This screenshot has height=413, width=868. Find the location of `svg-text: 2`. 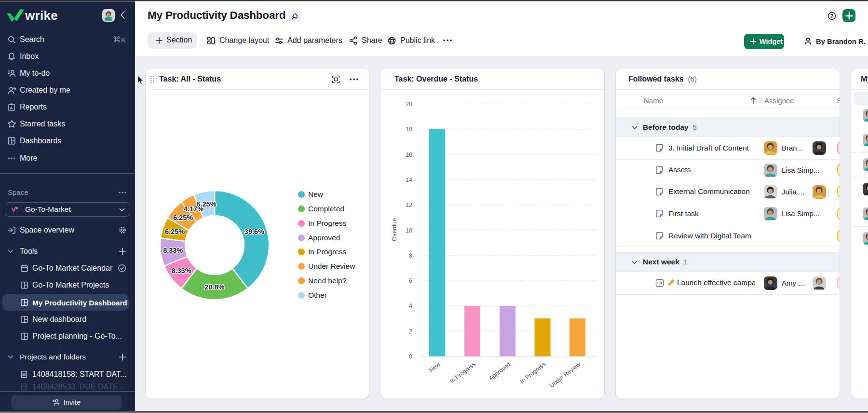

svg-text: 2 is located at coordinates (411, 331).